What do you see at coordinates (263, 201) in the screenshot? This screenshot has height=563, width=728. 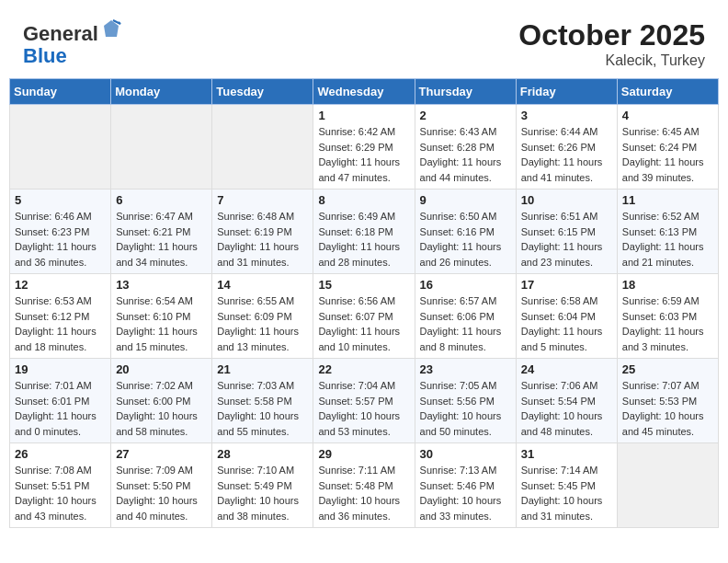 I see `day-number: 7` at bounding box center [263, 201].